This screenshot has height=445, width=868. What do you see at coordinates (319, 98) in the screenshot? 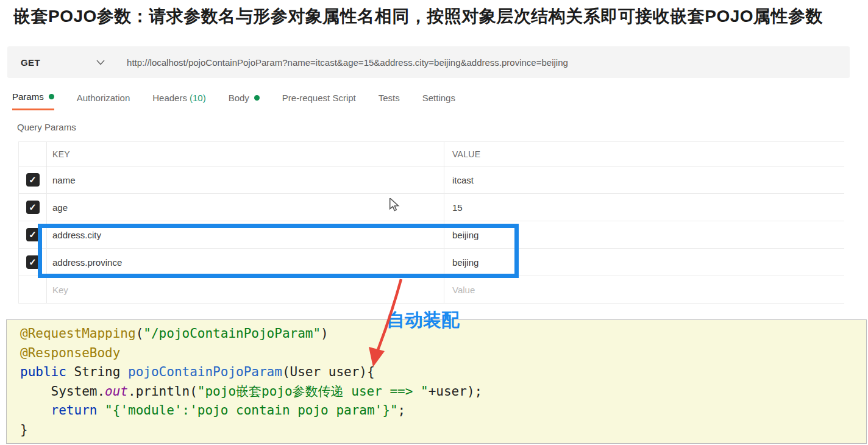
I see `tab-label: Pre-request Script` at bounding box center [319, 98].